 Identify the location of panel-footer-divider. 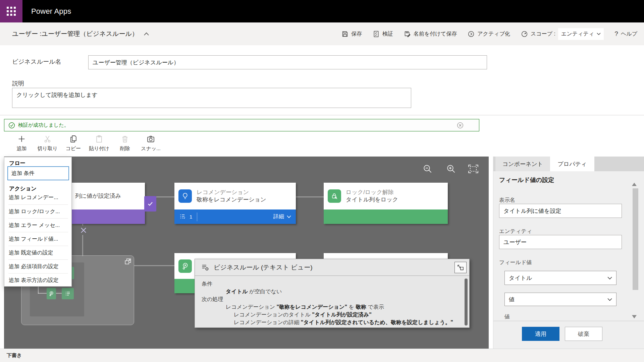
(569, 321).